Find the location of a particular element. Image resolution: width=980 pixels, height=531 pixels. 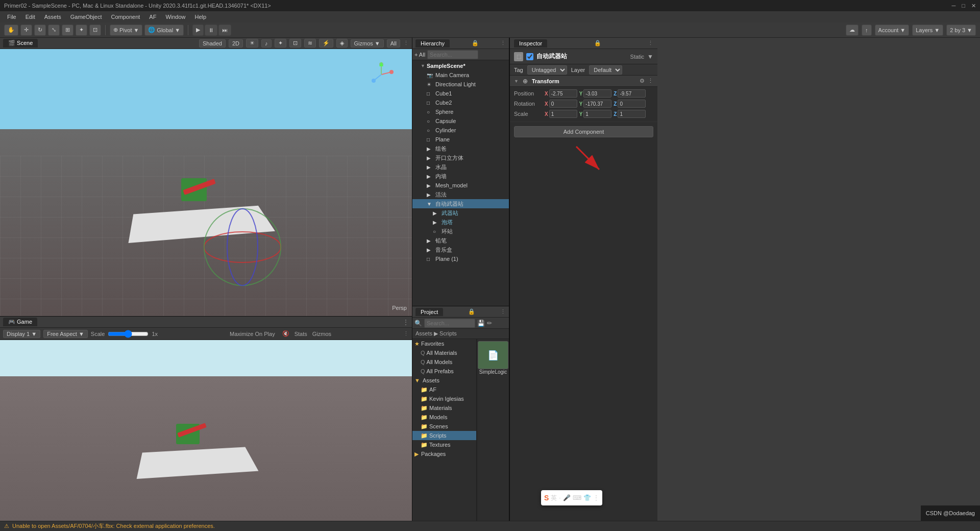

hierarchy-item-plane: □ Plane is located at coordinates (460, 139).